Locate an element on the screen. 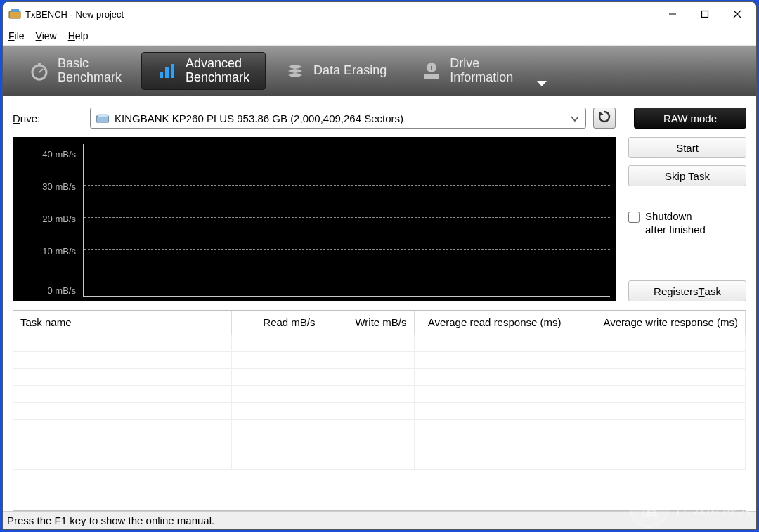 The image size is (759, 532). stopwatch-icon is located at coordinates (39, 71).